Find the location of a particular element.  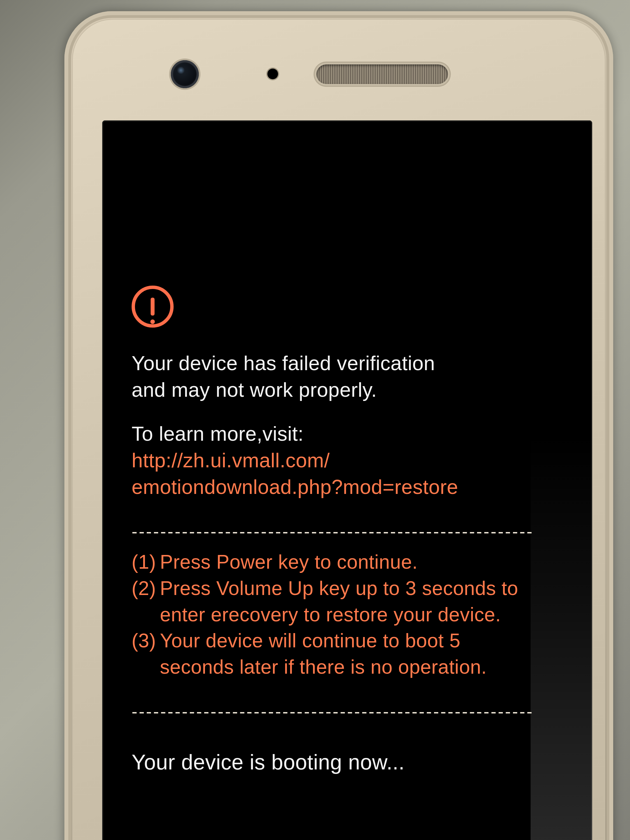

learn-more-url-2: emotiondownload.php?mod=restore is located at coordinates (349, 487).